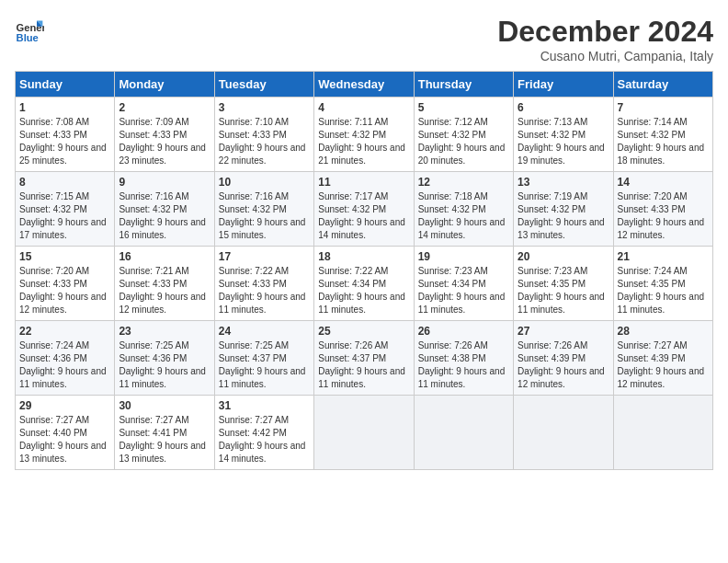 This screenshot has height=563, width=728. I want to click on day-number: 29, so click(64, 406).